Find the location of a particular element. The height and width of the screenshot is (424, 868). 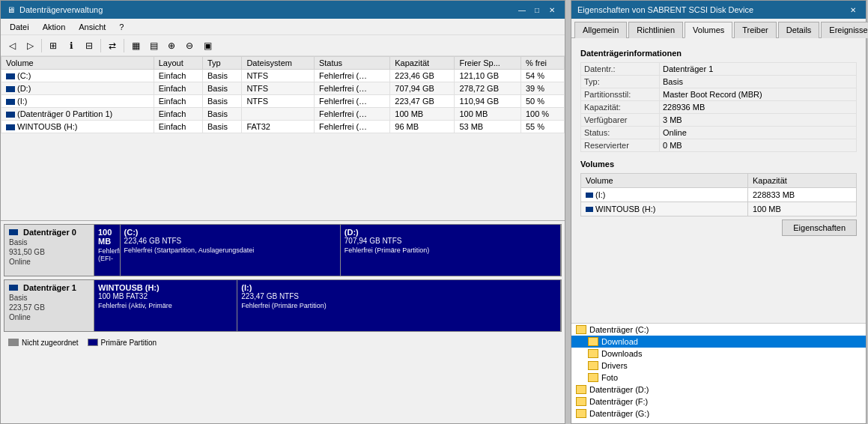

eigenschaften-button: Eigenschaften is located at coordinates (819, 228).